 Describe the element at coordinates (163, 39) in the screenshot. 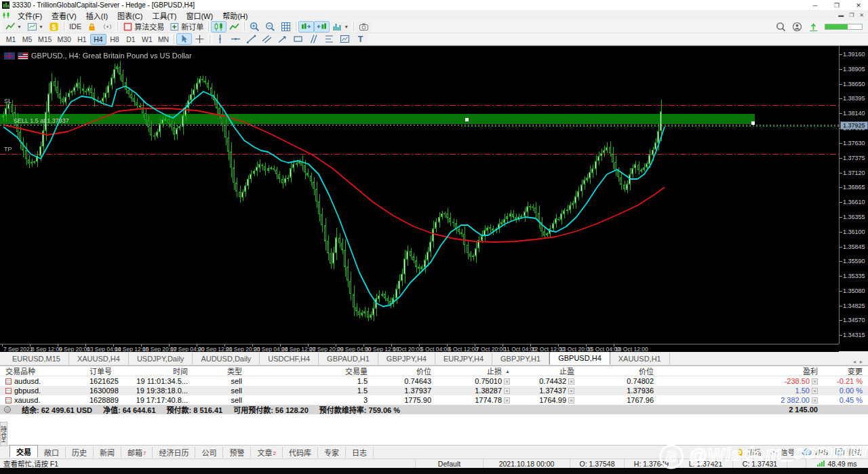

I see `timeframe-mn: MN` at that location.